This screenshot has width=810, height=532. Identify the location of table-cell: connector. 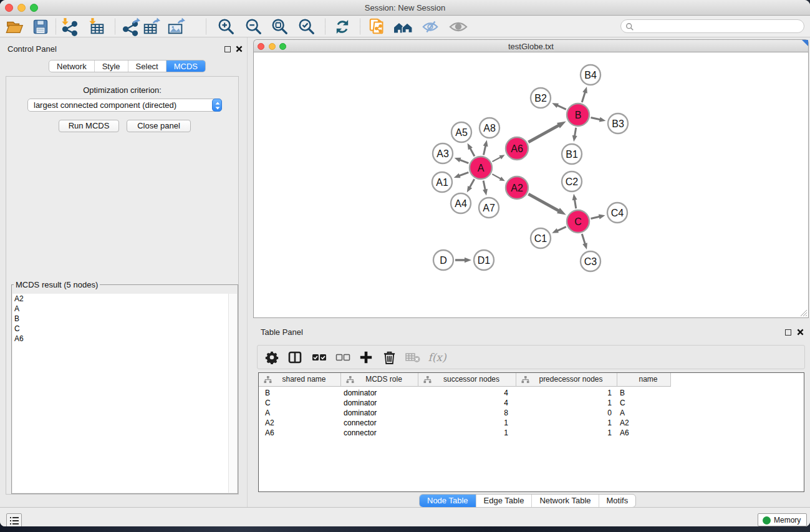
(380, 423).